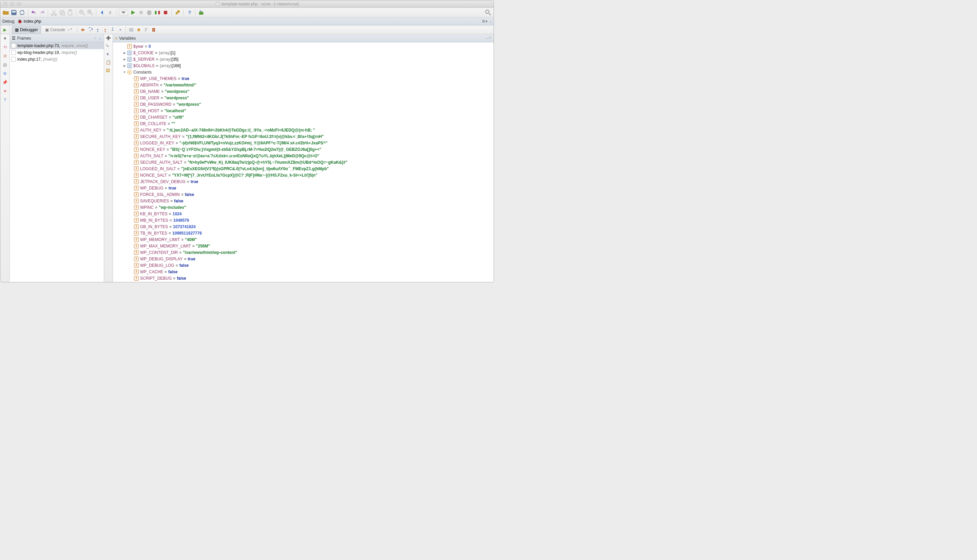 This screenshot has width=977, height=560. Describe the element at coordinates (102, 12) in the screenshot. I see `back-icon` at that location.